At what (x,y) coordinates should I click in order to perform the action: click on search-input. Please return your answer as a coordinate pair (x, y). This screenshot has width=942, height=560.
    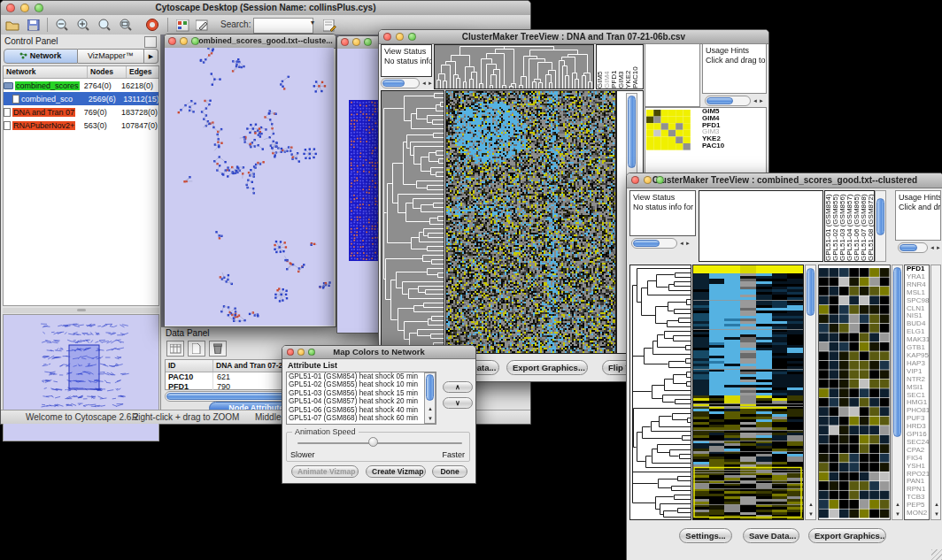
    Looking at the image, I should click on (283, 26).